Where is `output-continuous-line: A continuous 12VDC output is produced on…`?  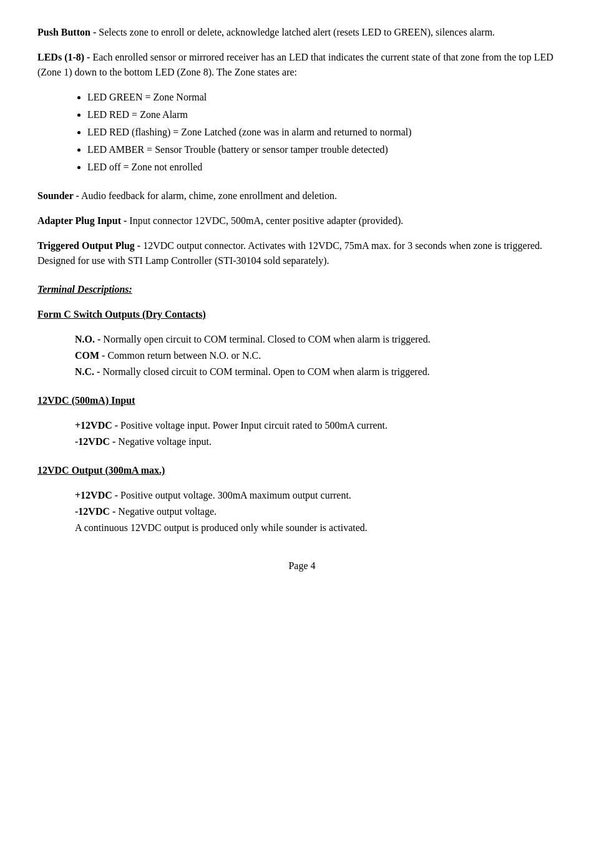 output-continuous-line: A continuous 12VDC output is produced on… is located at coordinates (321, 528).